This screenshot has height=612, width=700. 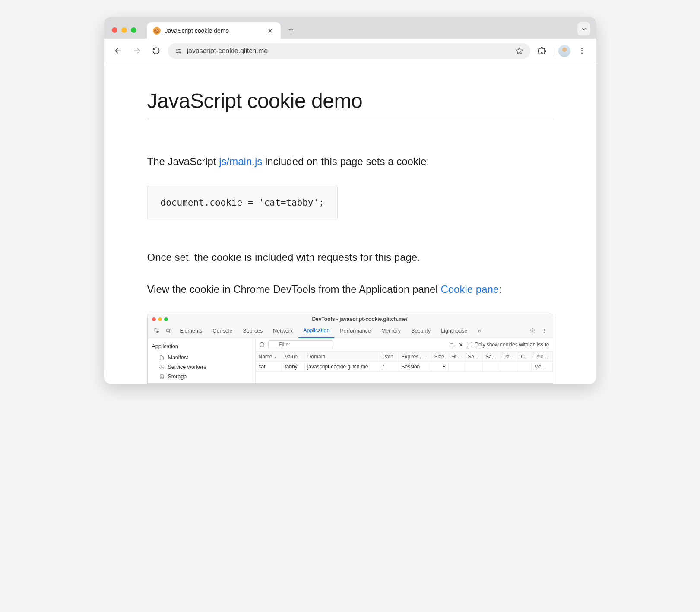 What do you see at coordinates (404, 367) in the screenshot?
I see `table-row: cat tabby javascript-cookie.glitch.me / …` at bounding box center [404, 367].